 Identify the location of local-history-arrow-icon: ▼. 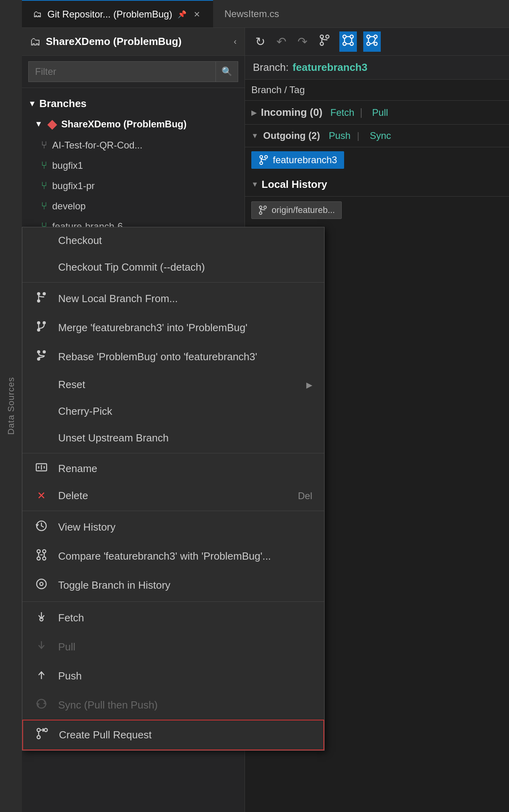
(255, 185).